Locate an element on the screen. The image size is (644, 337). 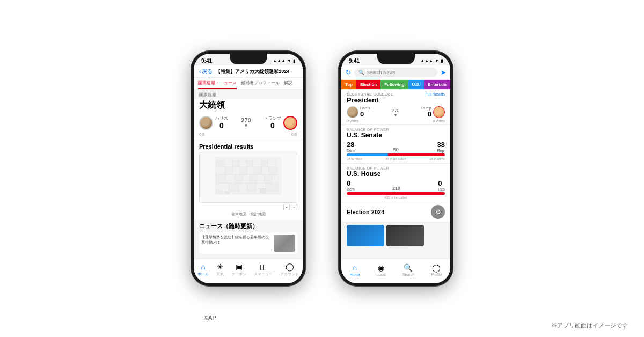
trump-votes-right: 0 is located at coordinates (426, 114).